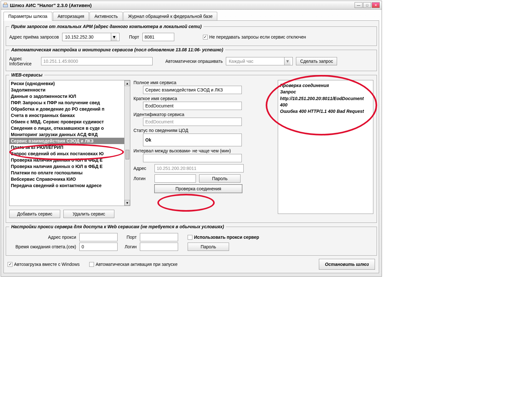 The height and width of the screenshot is (416, 532). I want to click on log-line: Проверка соединения, so click(326, 85).